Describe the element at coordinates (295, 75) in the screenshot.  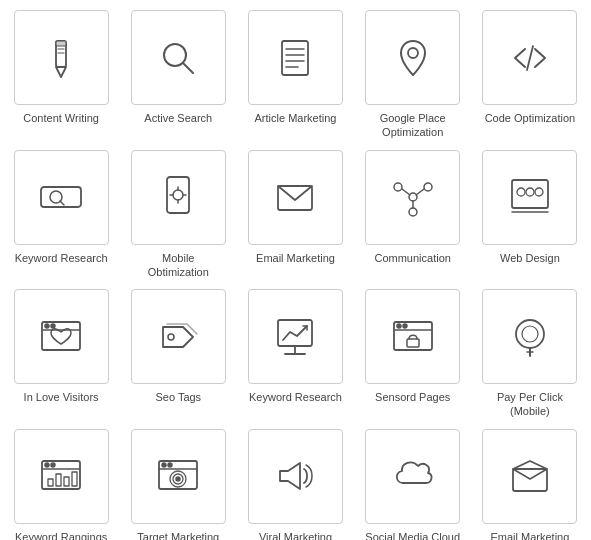
I see `item-article-marketing: Article Marketing` at that location.